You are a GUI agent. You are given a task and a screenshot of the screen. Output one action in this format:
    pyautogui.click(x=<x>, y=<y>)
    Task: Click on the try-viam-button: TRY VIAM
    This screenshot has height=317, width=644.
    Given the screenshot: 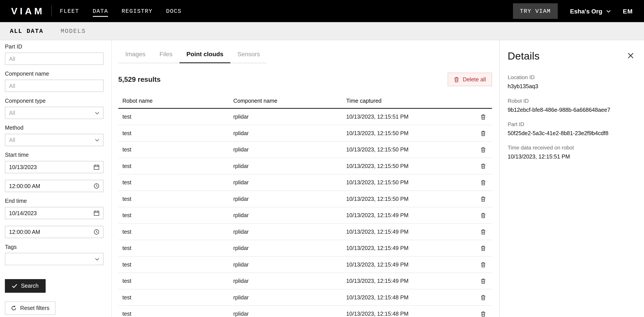 What is the action you would take?
    pyautogui.click(x=535, y=11)
    